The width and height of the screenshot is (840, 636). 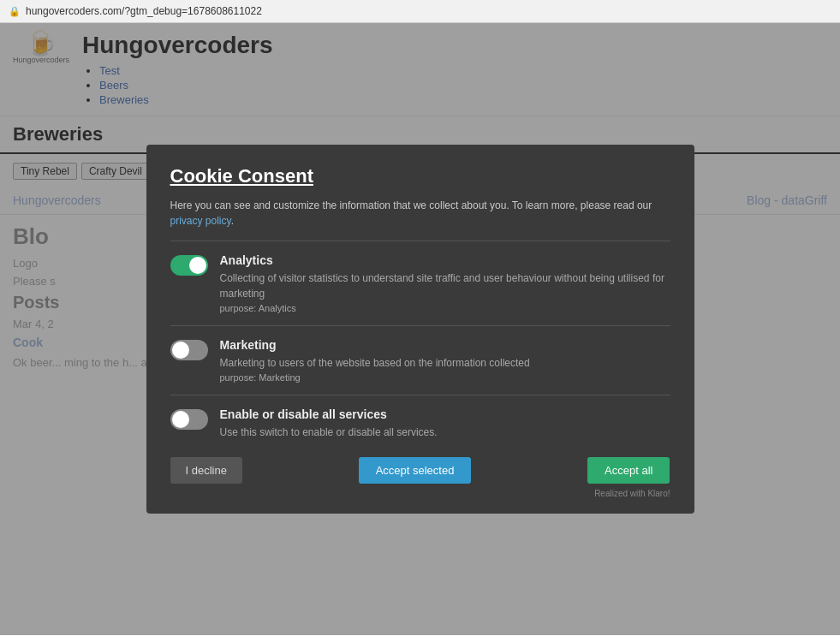 What do you see at coordinates (329, 432) in the screenshot?
I see `all-services-desc: Use this switch to enable or disable all…` at bounding box center [329, 432].